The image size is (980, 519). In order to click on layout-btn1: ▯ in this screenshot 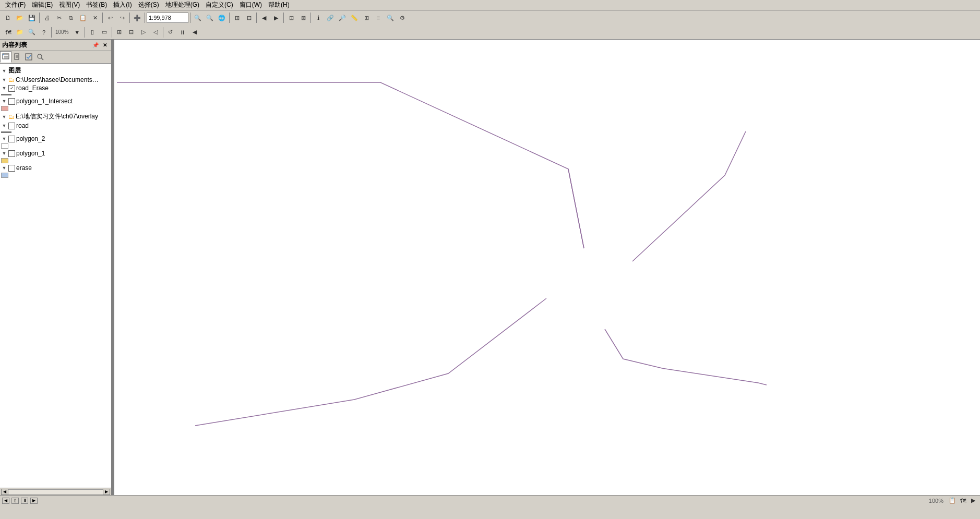, I will do `click(92, 32)`.